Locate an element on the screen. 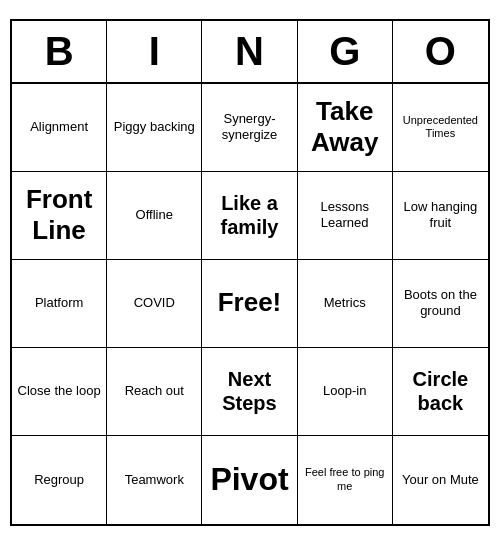 The height and width of the screenshot is (544, 500). cell-text-17: Next Steps is located at coordinates (249, 391).